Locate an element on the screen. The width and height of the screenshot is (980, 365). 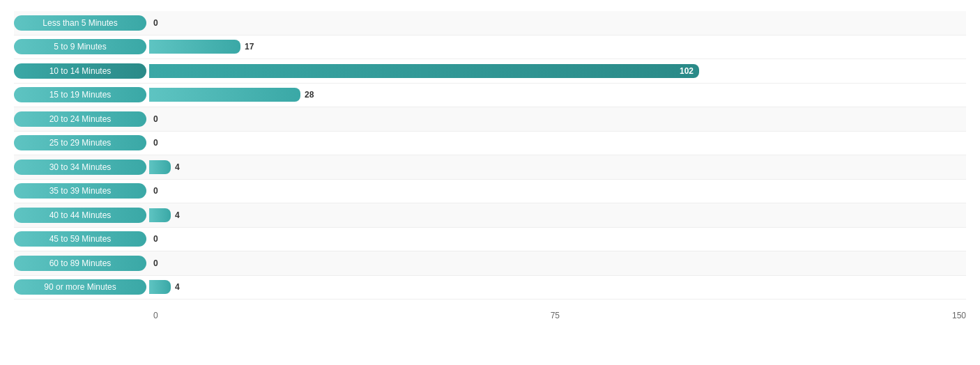
bar-label-pill: 5 to 9 Minutes is located at coordinates (80, 47).